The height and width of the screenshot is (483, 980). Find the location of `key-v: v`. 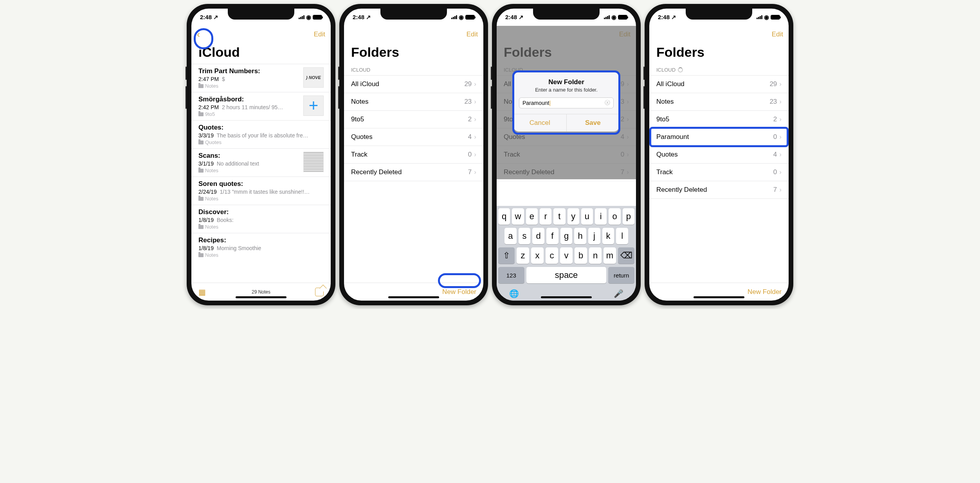

key-v: v is located at coordinates (566, 256).